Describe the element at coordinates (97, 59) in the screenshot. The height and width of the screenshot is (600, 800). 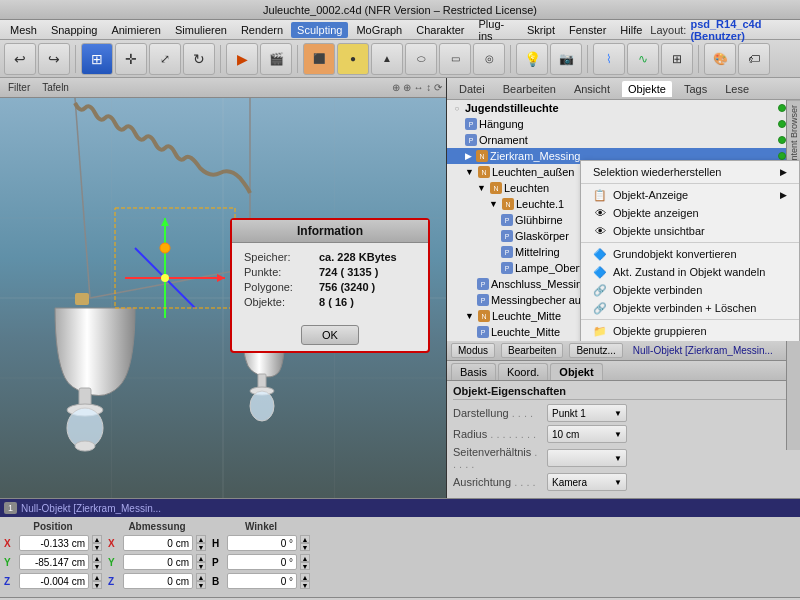
I see `toolbar-select: ⊞` at that location.